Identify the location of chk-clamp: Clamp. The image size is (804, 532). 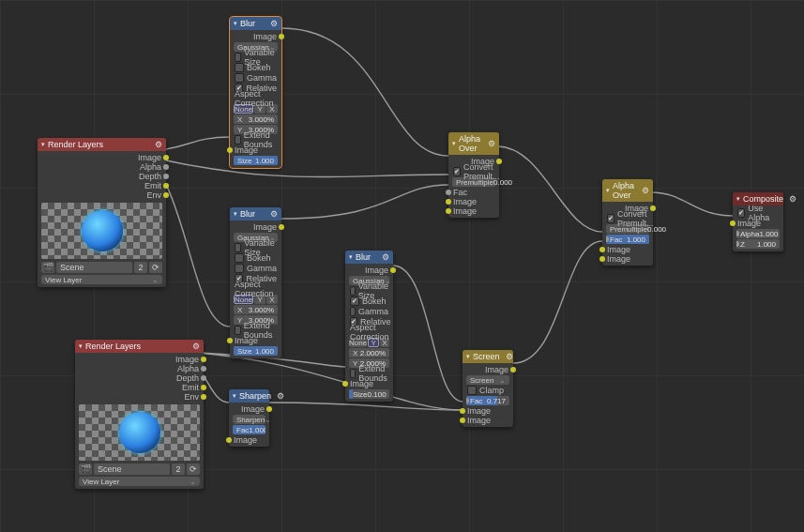
(488, 390).